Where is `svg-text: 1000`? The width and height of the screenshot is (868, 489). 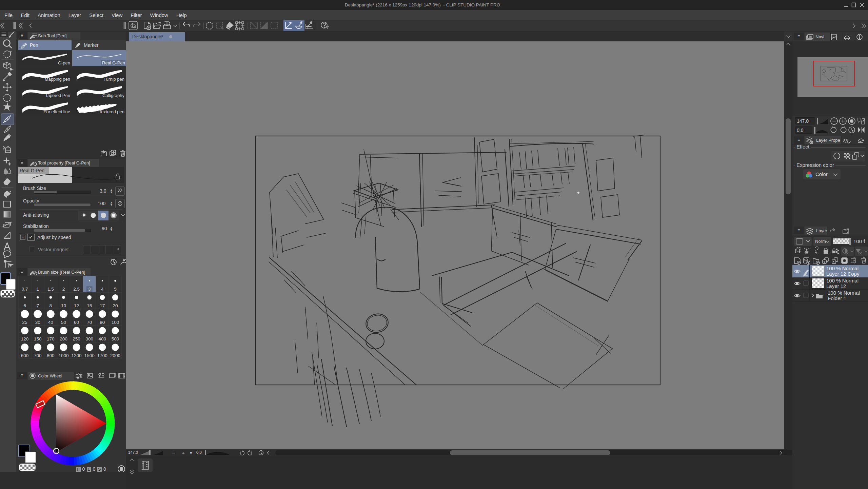 svg-text: 1000 is located at coordinates (63, 355).